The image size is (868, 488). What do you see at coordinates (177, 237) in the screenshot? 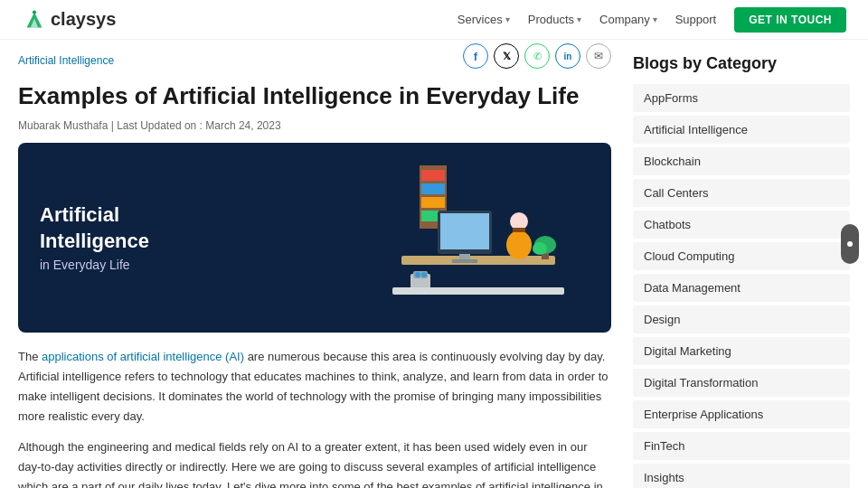
I see `hero-text: Artificial Intelligence in Everyday Life` at bounding box center [177, 237].